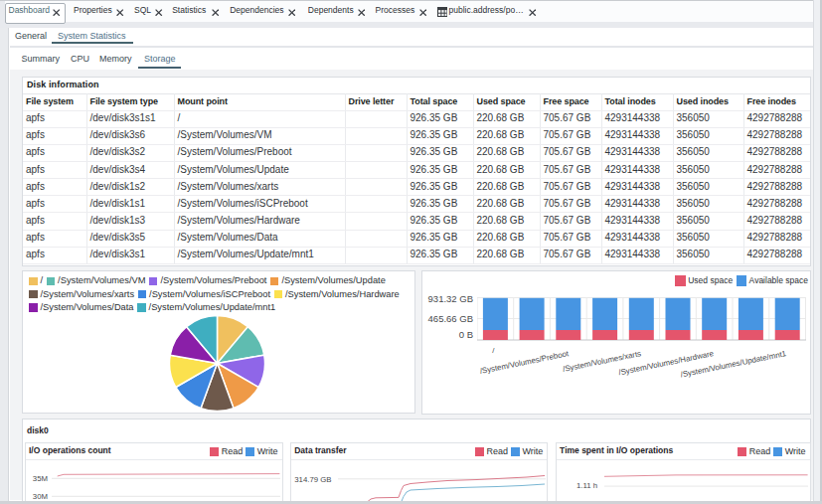  I want to click on svg-text: 35M, so click(40, 477).